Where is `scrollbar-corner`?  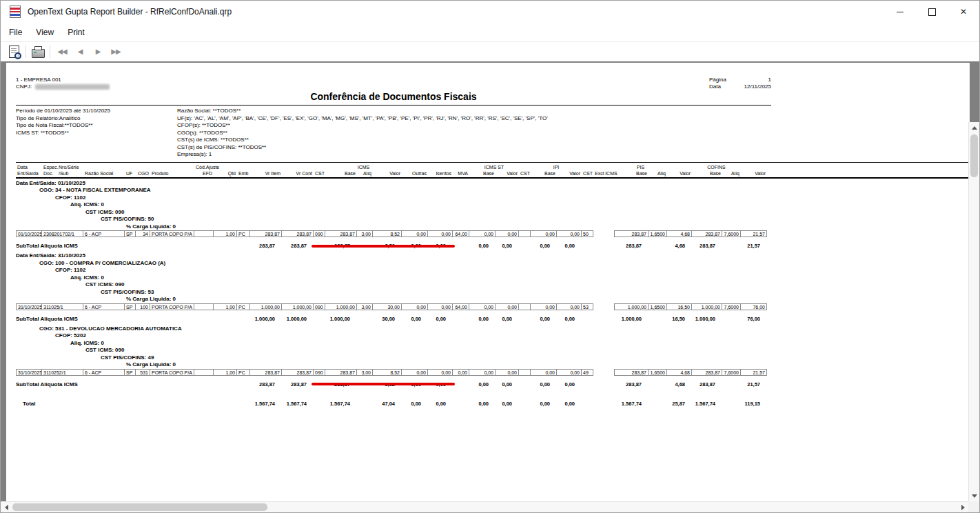
scrollbar-corner is located at coordinates (974, 507).